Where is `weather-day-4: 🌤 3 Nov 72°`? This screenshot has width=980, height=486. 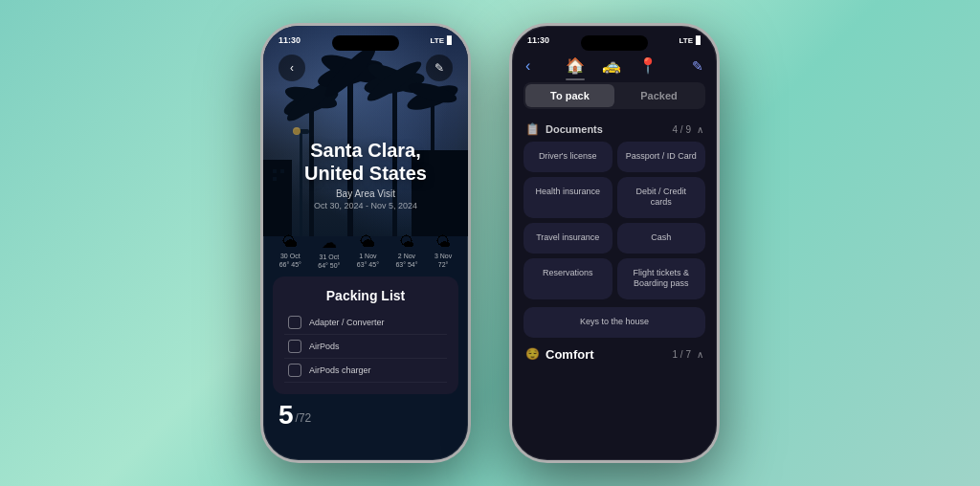
weather-day-4: 🌤 3 Nov 72° is located at coordinates (443, 251).